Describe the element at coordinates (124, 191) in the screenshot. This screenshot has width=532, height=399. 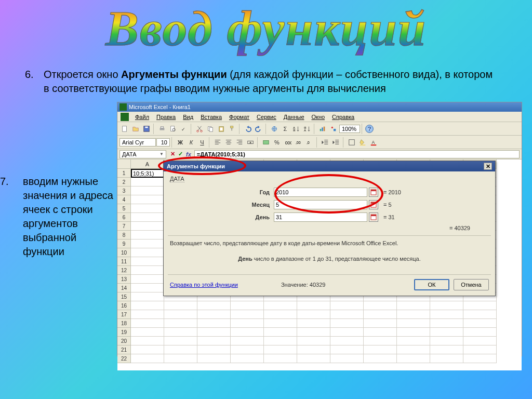
I see `row-3: 3` at that location.